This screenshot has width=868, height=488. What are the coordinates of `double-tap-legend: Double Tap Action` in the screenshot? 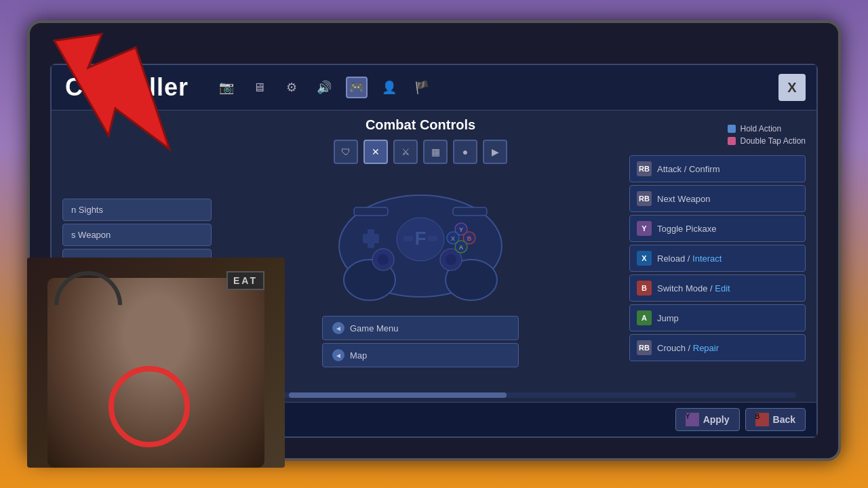 It's located at (766, 141).